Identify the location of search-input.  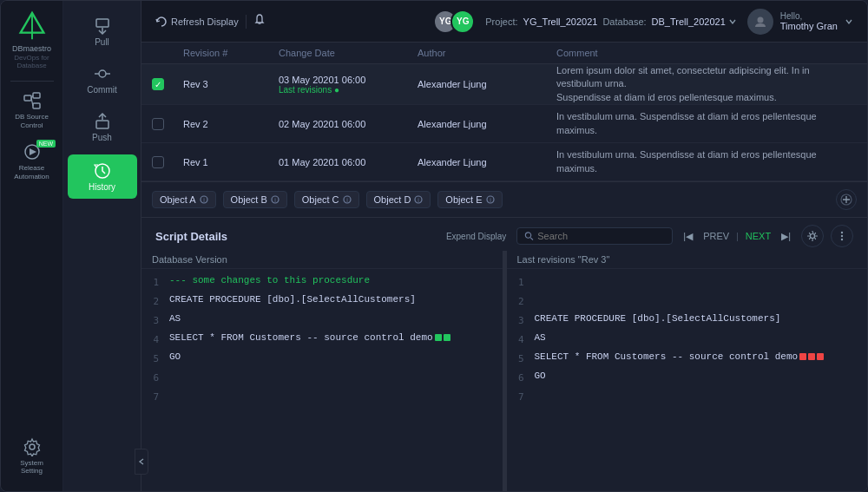
(601, 236).